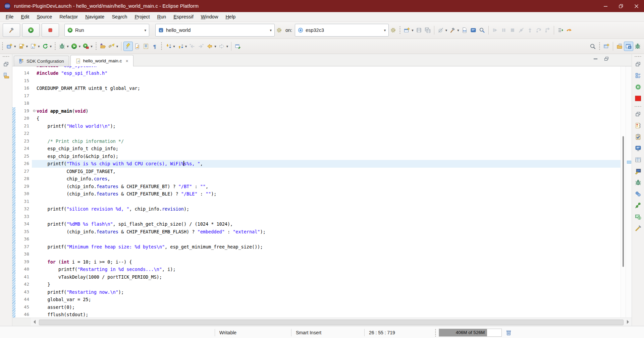 The width and height of the screenshot is (644, 338). I want to click on code-line: 24 esp_chip_info_t chip_info;, so click(317, 149).